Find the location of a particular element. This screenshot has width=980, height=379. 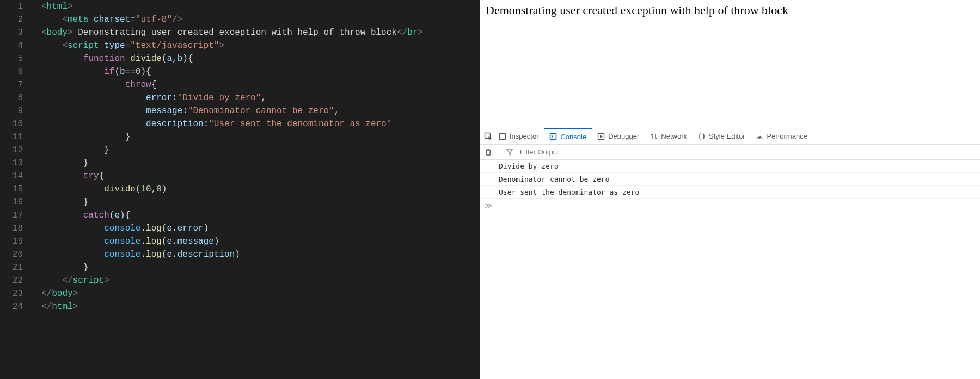

line-number: 18 is located at coordinates (11, 228).